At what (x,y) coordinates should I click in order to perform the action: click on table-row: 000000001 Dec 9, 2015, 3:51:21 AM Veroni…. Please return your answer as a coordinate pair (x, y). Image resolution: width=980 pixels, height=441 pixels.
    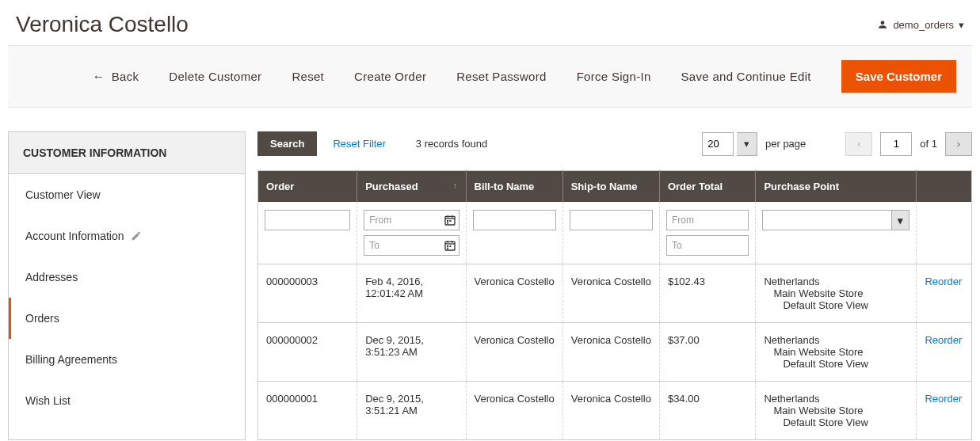
    Looking at the image, I should click on (615, 411).